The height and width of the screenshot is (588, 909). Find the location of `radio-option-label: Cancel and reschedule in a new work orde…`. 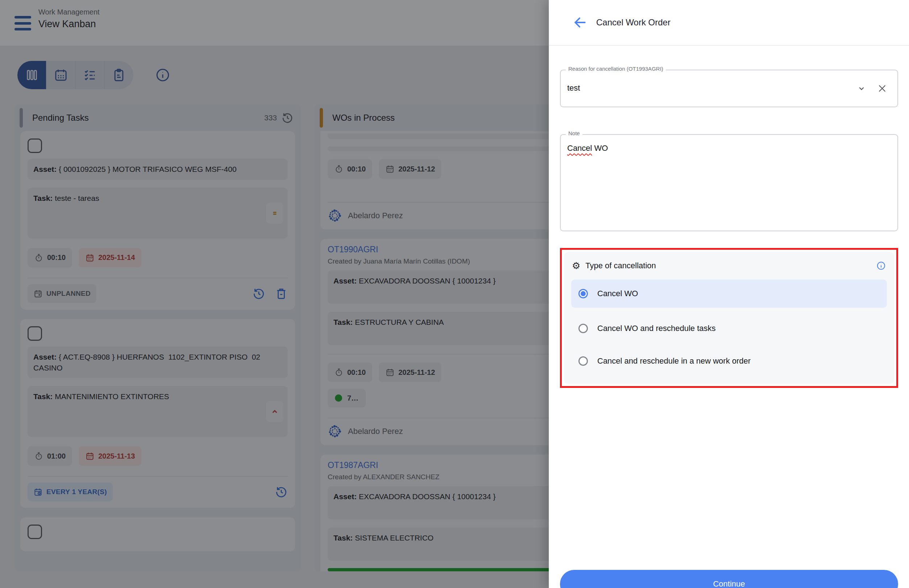

radio-option-label: Cancel and reschedule in a new work orde… is located at coordinates (674, 361).